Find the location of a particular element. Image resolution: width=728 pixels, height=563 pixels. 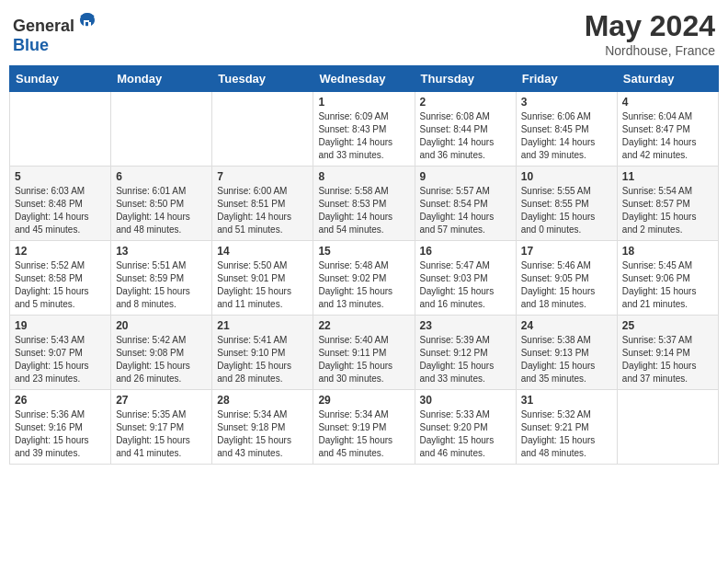

calendar-cell: 16Sunrise: 5:47 AM Sunset: 9:03 PM Dayli… is located at coordinates (465, 278).